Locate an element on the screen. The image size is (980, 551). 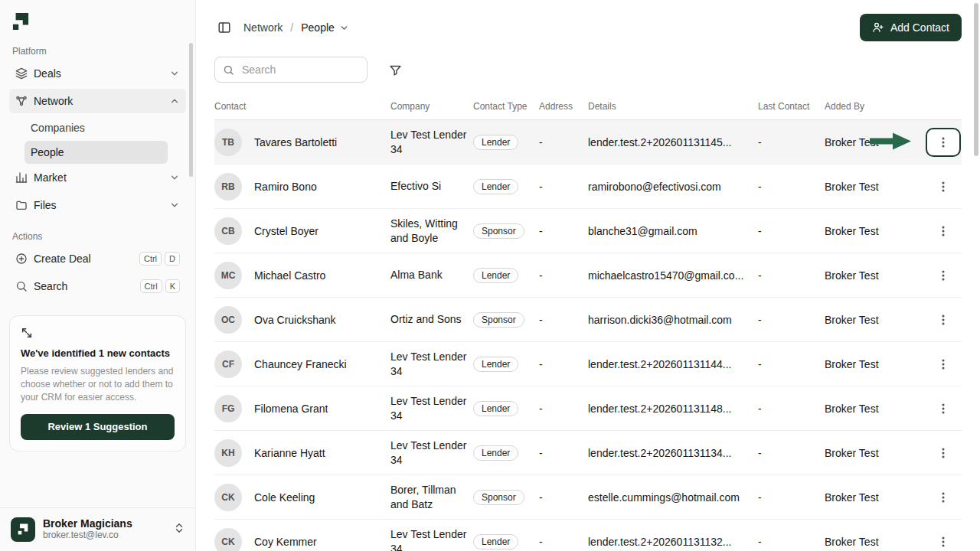
details-cell: lender.test.2+202601131132... is located at coordinates (673, 542).